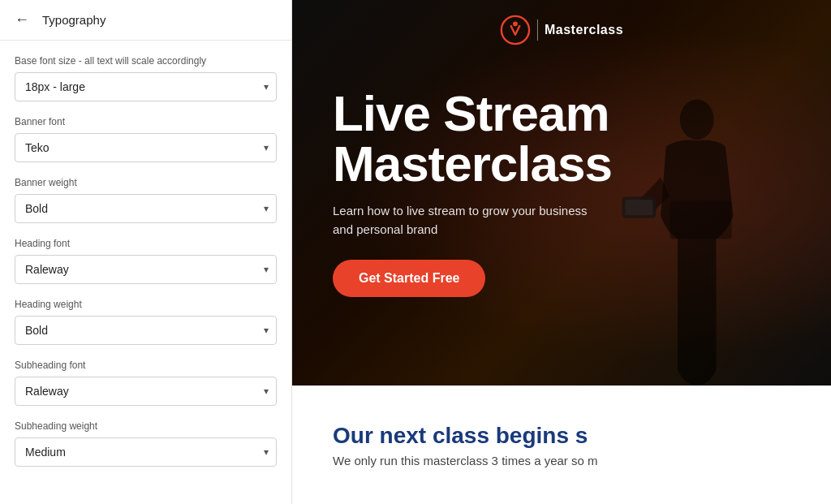  I want to click on heading-font-wrapper: Raleway Arial Teko Roboto ▾, so click(146, 269).